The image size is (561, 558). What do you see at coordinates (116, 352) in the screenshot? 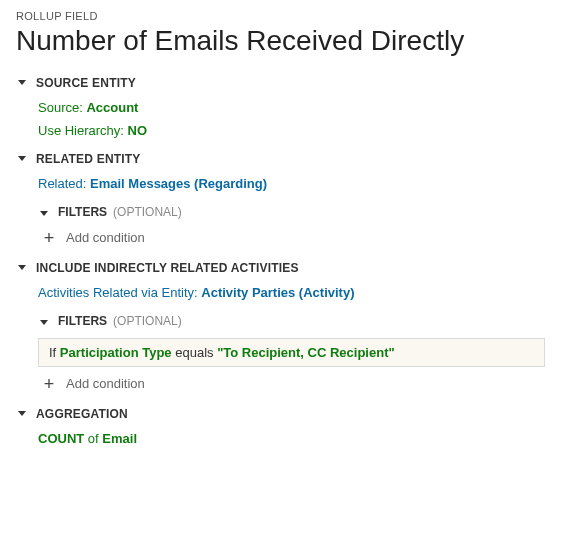
I see `filter-field: Participation Type` at bounding box center [116, 352].